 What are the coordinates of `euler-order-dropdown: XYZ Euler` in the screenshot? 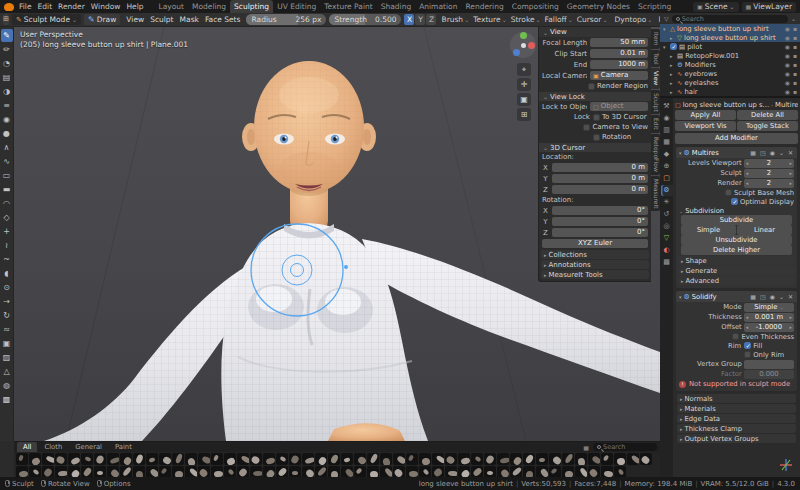 It's located at (595, 244).